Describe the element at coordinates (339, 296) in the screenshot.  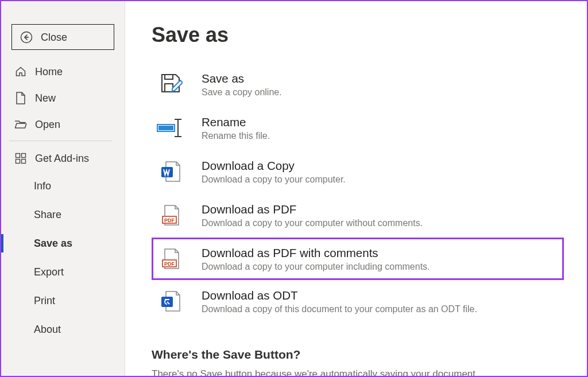
I see `option-download-odt-title: Download as ODT` at that location.